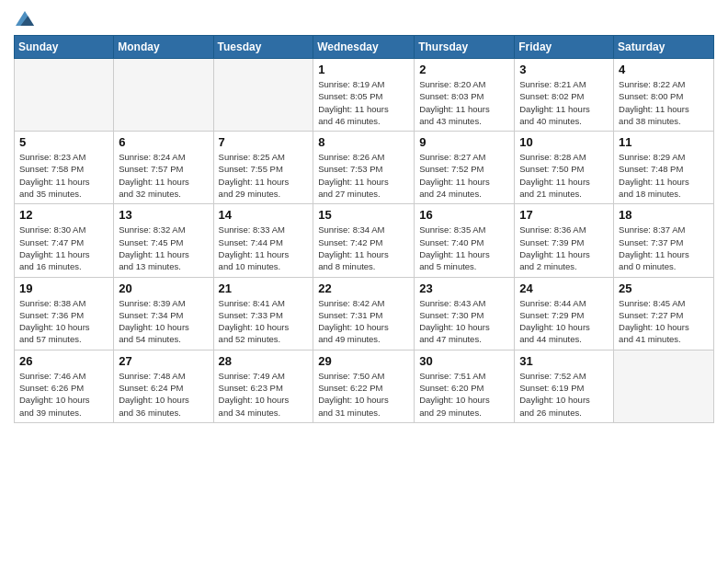  I want to click on day-info: Sunrise: 8:26 AM Sunset: 7:53 PM Dayligh…, so click(364, 175).